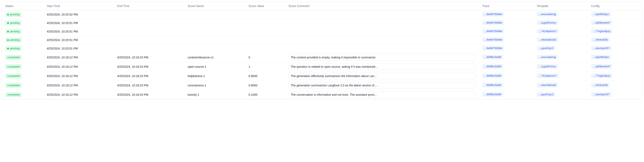  I want to click on col-header-score-name: Score Name, so click(215, 6).